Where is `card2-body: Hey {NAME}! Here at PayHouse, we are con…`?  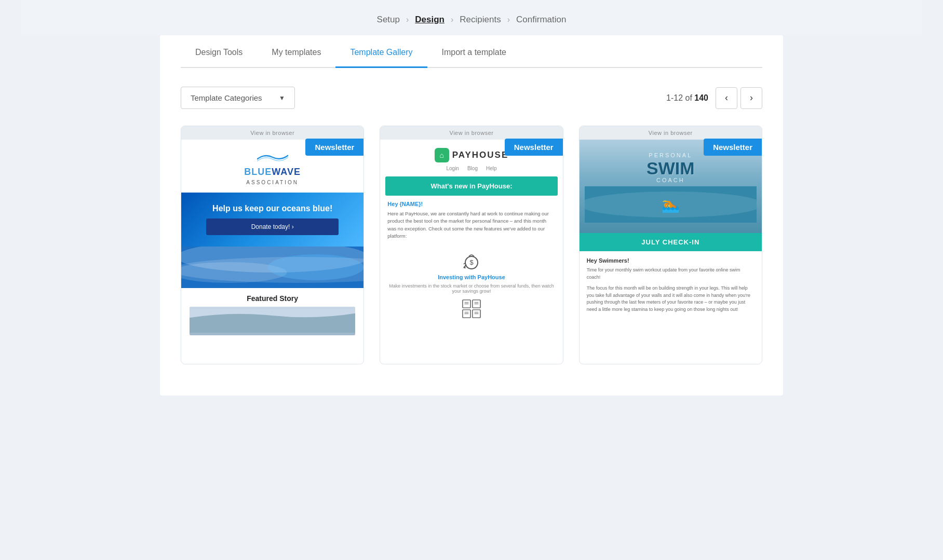 card2-body: Hey {NAME}! Here at PayHouse, we are con… is located at coordinates (471, 264).